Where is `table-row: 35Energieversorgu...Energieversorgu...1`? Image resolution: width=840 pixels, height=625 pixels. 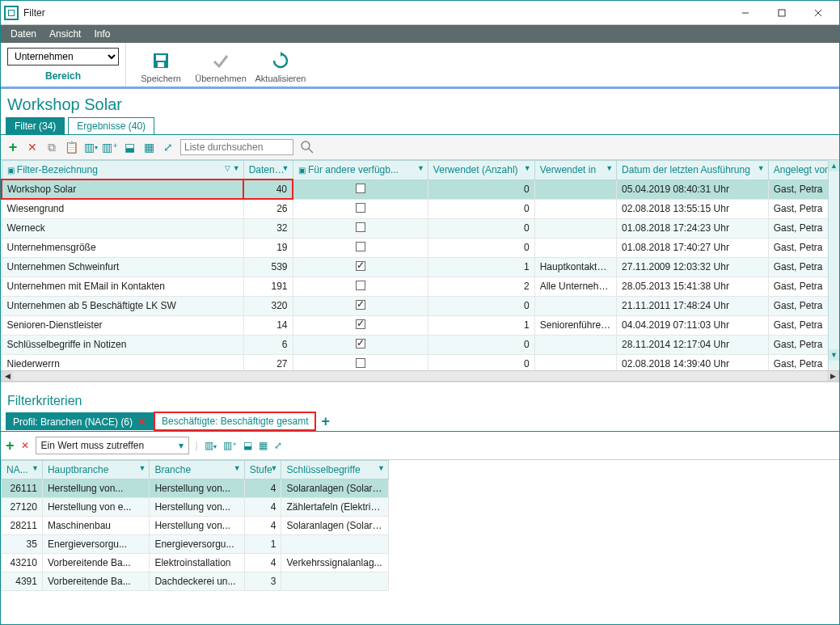
table-row: 35Energieversorgu...Energieversorgu...1 is located at coordinates (196, 545).